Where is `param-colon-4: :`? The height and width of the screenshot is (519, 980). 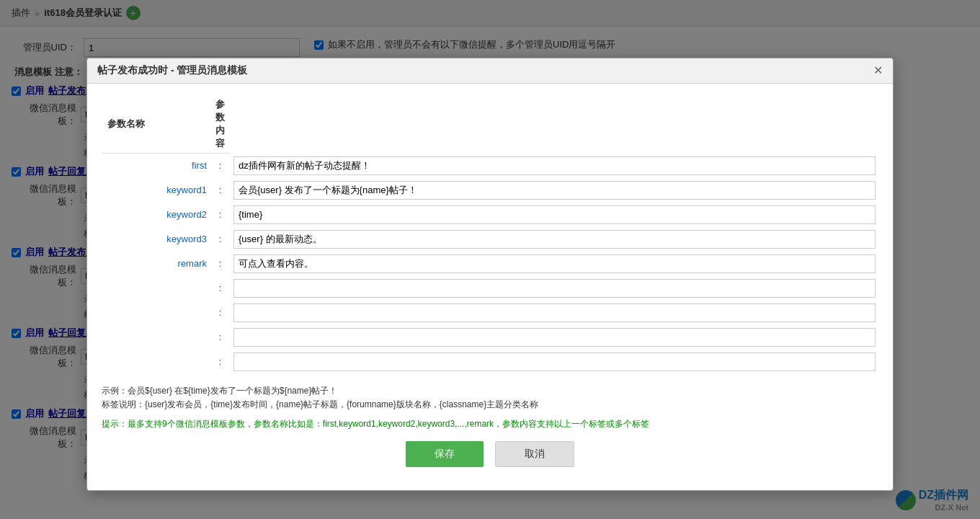 param-colon-4: : is located at coordinates (220, 264).